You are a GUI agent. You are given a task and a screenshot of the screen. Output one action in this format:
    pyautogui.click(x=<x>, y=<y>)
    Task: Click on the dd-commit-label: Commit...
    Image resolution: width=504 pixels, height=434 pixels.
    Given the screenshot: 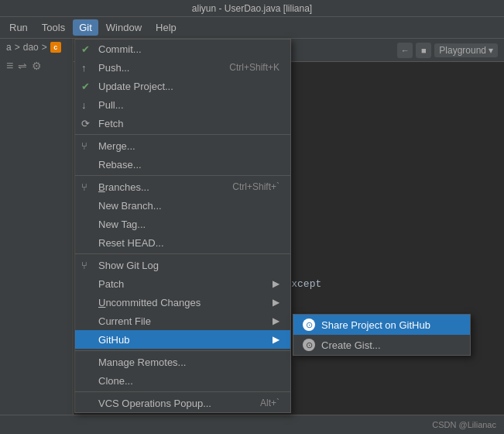 What is the action you would take?
    pyautogui.click(x=120, y=50)
    